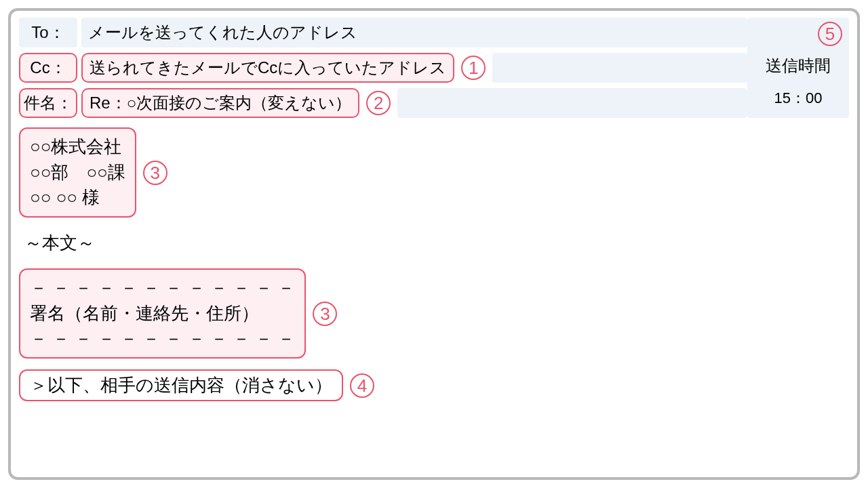 This screenshot has width=868, height=488. What do you see at coordinates (799, 98) in the screenshot?
I see `send-time-value: 15：00` at bounding box center [799, 98].